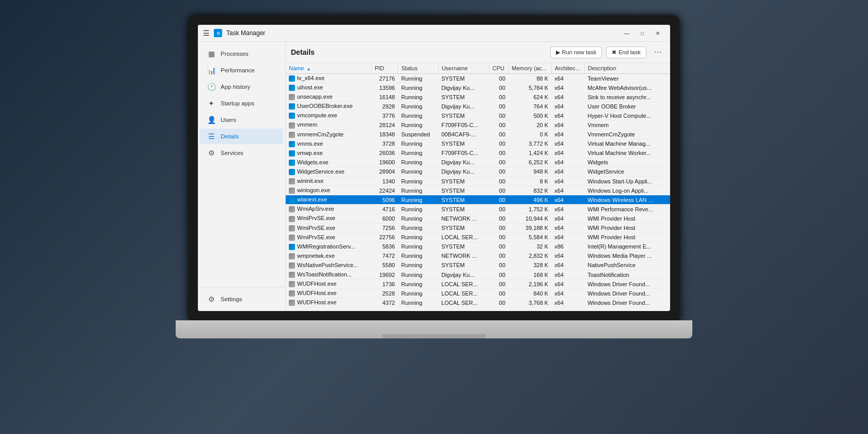 The image size is (868, 434). What do you see at coordinates (242, 120) in the screenshot?
I see `sidebar-item-users: 👤 Users` at bounding box center [242, 120].